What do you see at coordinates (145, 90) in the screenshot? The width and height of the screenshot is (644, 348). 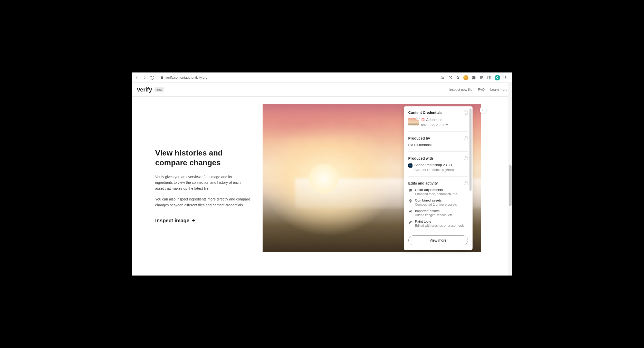 I see `brand-title: Verify` at bounding box center [145, 90].